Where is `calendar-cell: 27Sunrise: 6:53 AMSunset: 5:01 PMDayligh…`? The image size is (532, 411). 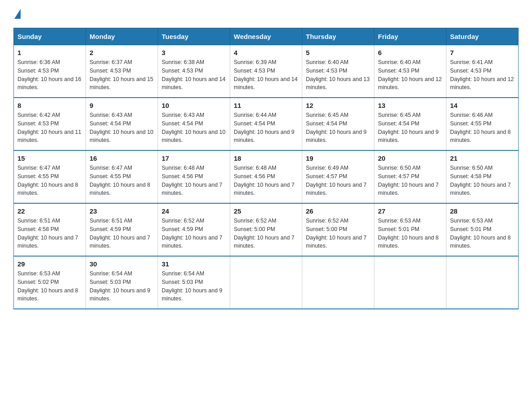
calendar-cell: 27Sunrise: 6:53 AMSunset: 5:01 PMDayligh… is located at coordinates (410, 230).